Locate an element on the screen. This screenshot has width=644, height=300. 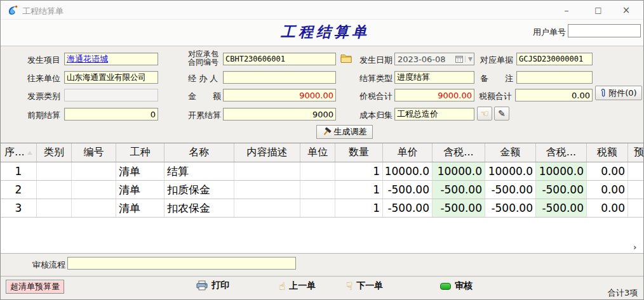
amount-input is located at coordinates (279, 95).